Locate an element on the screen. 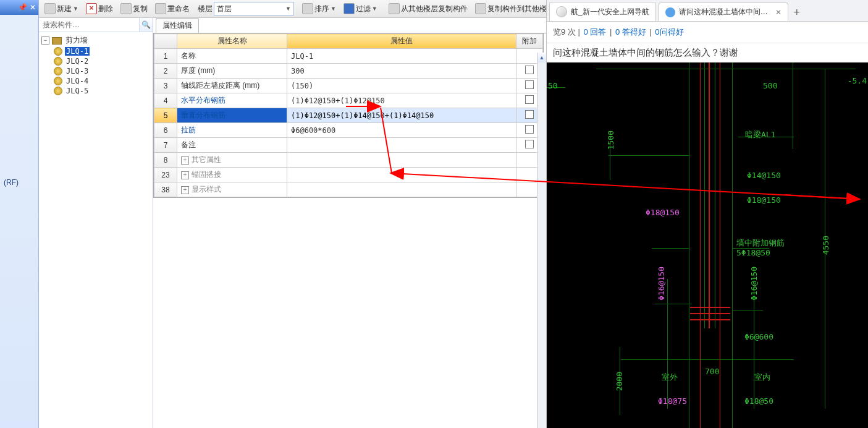 This screenshot has width=868, height=428. tree-item-jlq5: JLQ-5 is located at coordinates (102, 91).